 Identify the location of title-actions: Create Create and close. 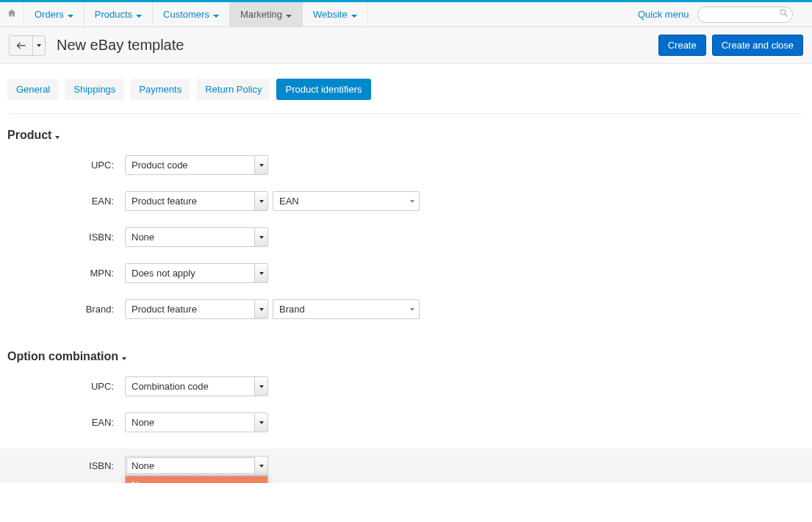
(730, 46).